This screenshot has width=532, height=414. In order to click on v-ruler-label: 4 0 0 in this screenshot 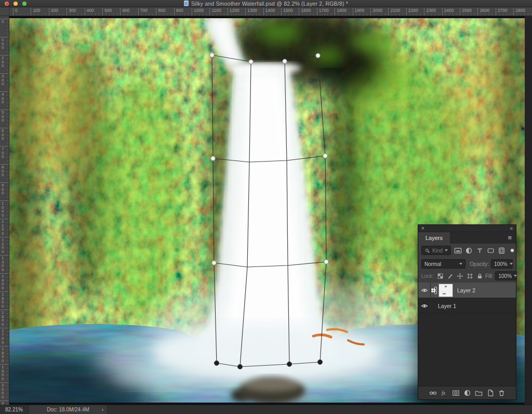, I will do `click(4, 98)`.